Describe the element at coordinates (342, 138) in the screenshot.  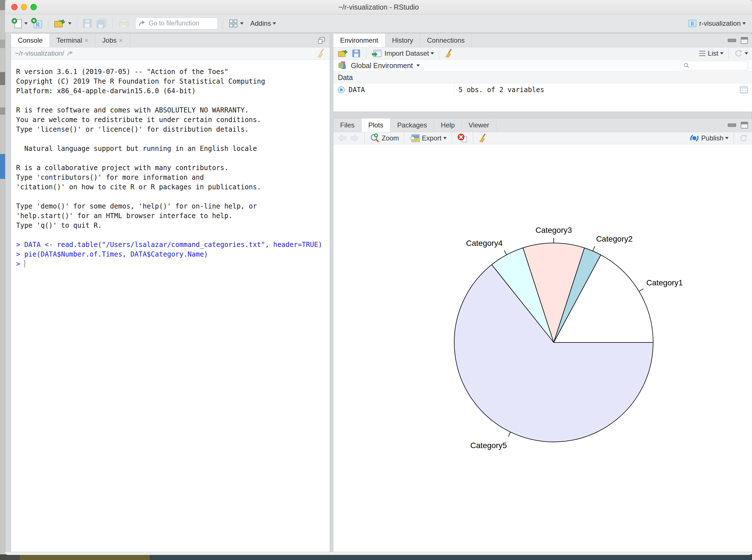
I see `previous-plot-icon` at that location.